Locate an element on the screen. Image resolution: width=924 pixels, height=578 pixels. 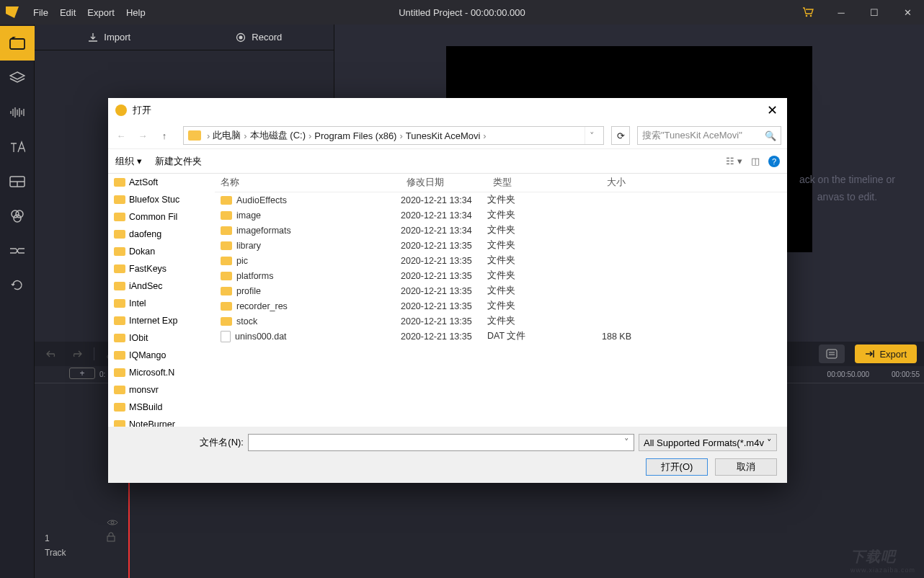
properties-button is located at coordinates (832, 354).